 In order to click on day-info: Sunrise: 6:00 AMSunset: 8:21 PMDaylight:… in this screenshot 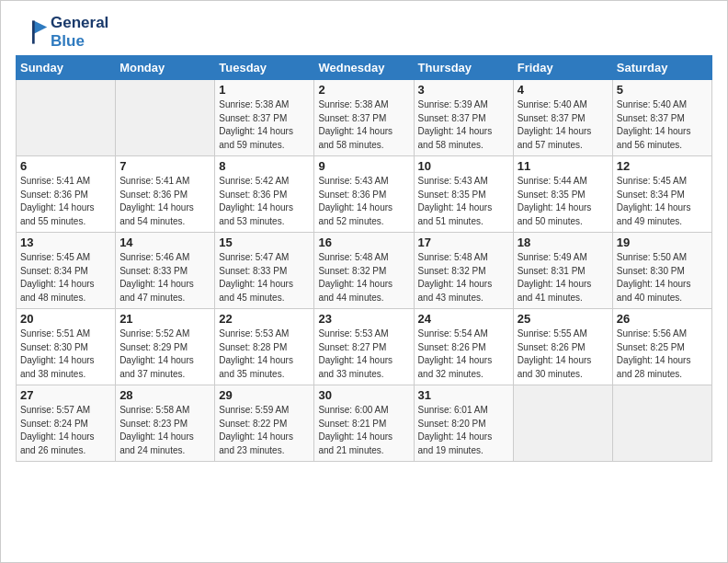, I will do `click(364, 431)`.